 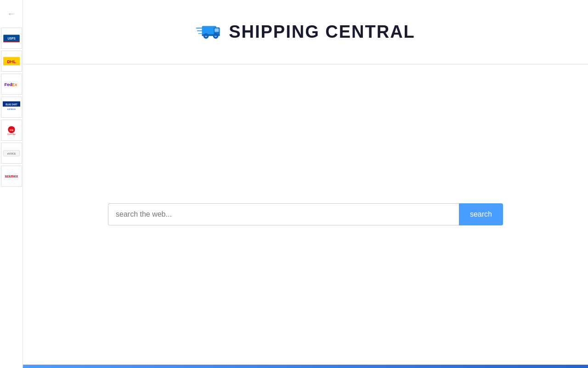 I want to click on blue-dart-logo-icon: BLUE DART EXPRESS, so click(x=11, y=107).